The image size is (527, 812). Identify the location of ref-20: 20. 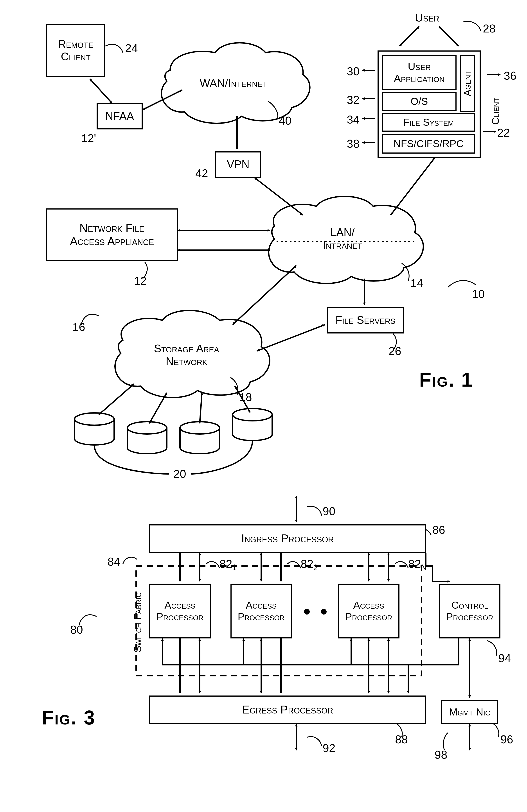
(180, 474).